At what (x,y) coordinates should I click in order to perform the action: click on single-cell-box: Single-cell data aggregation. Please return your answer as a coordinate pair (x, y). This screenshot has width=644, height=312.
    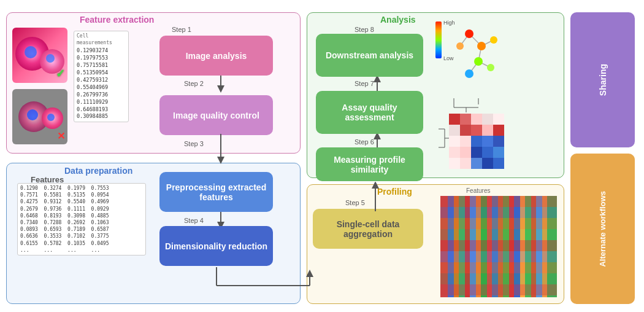
    Looking at the image, I should click on (368, 228).